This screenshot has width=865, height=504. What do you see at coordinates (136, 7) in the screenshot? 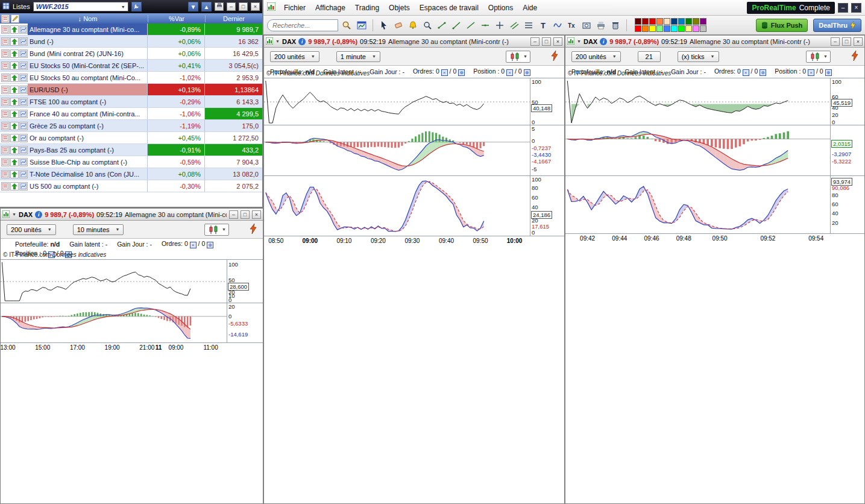
I see `list-settings-button` at bounding box center [136, 7].